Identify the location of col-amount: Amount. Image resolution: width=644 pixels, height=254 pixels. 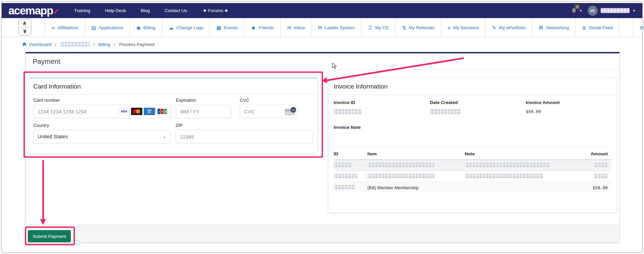
(589, 154).